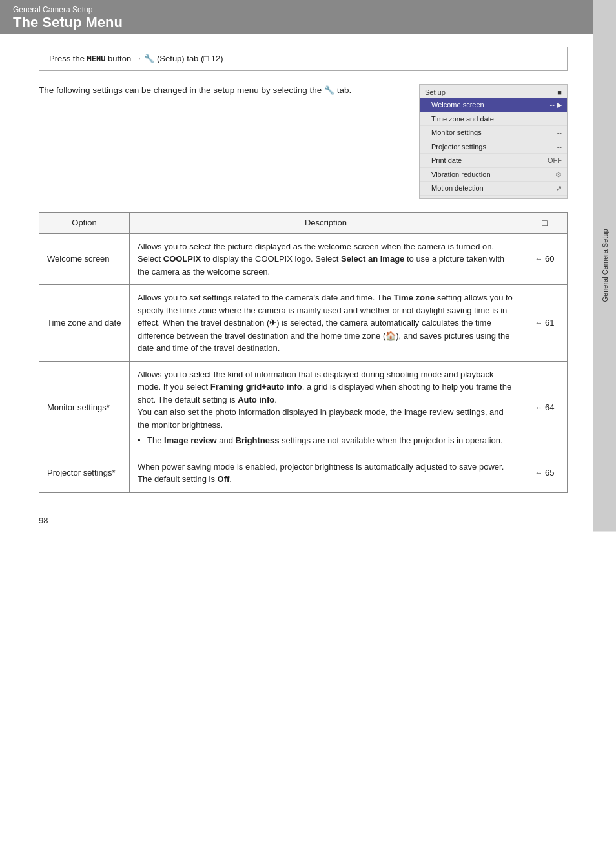 This screenshot has width=616, height=849. Describe the element at coordinates (559, 119) in the screenshot. I see `camera-menu-item-timezone-value: --` at that location.